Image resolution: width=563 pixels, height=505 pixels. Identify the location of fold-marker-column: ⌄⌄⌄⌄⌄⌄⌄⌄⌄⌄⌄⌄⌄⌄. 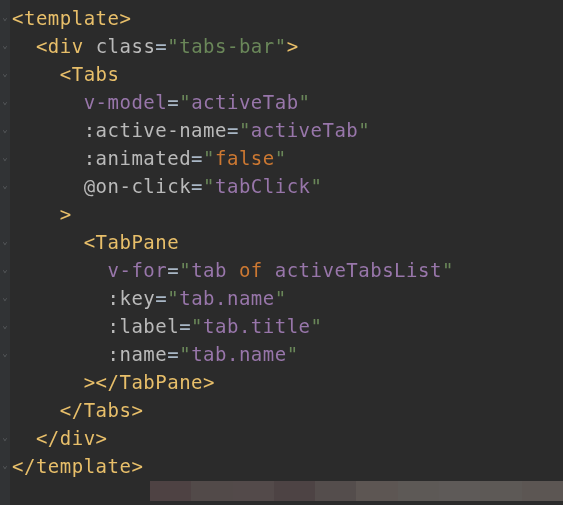
(5, 242).